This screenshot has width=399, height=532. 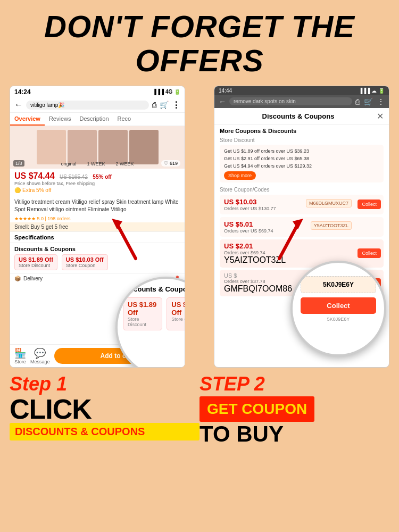 I want to click on step1-action: CLICK, so click(x=104, y=409).